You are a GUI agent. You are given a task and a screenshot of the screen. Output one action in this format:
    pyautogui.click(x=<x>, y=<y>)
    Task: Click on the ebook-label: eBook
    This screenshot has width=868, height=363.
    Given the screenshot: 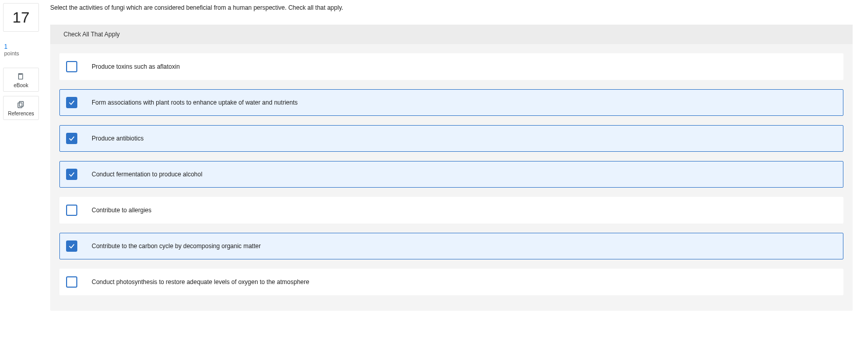 What is the action you would take?
    pyautogui.click(x=21, y=85)
    